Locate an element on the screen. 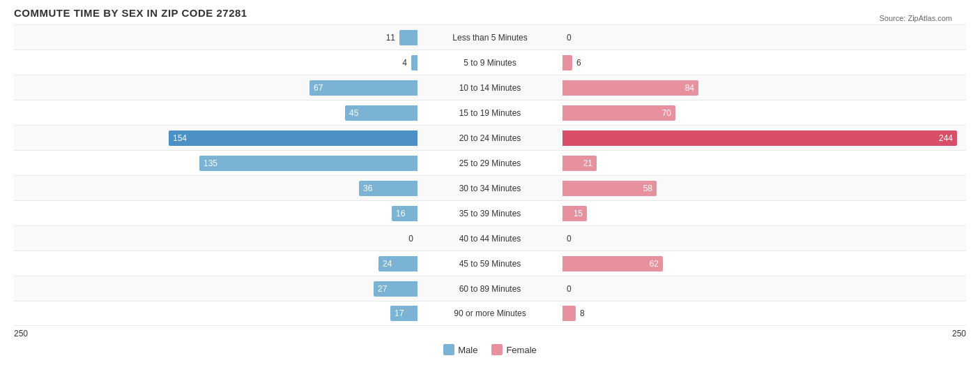 Image resolution: width=980 pixels, height=365 pixels. left-section: 45 is located at coordinates (217, 113).